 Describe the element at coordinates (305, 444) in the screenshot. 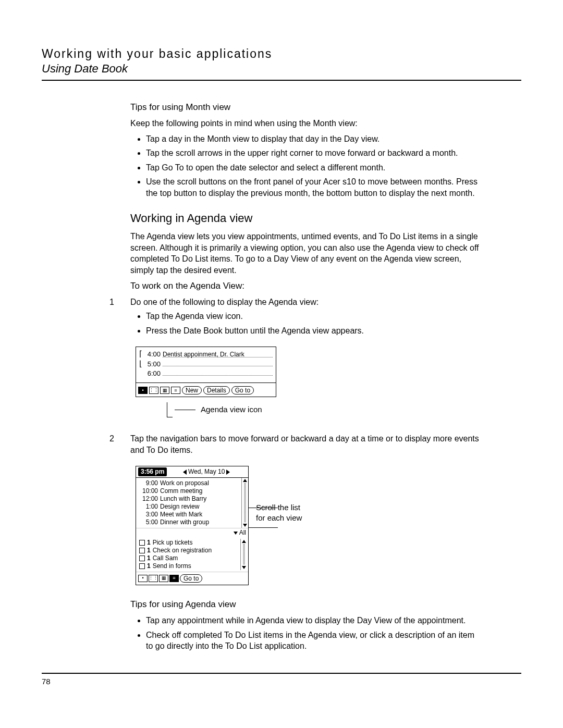

I see `step-text: Tap the navigation bars to move forward …` at that location.